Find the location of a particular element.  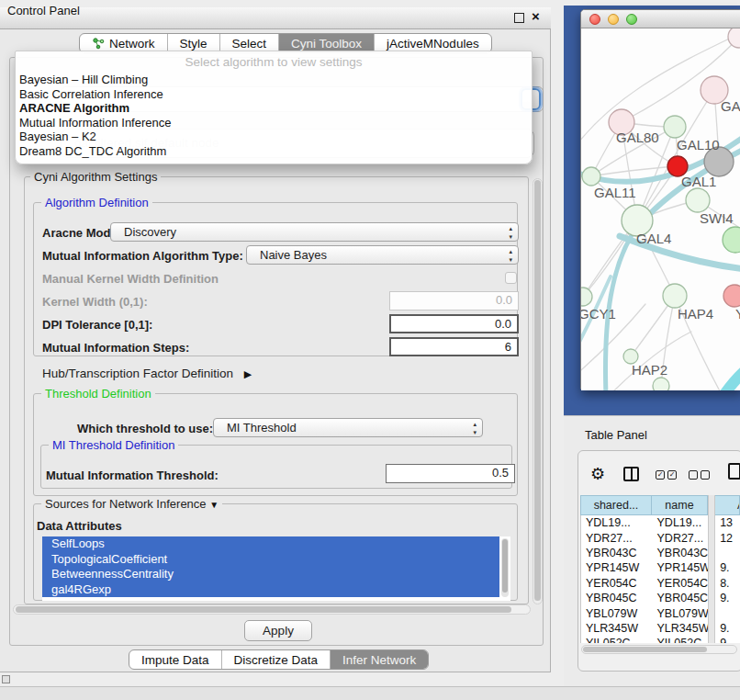

table-horizontal-scrollbar-thumb is located at coordinates (645, 649).